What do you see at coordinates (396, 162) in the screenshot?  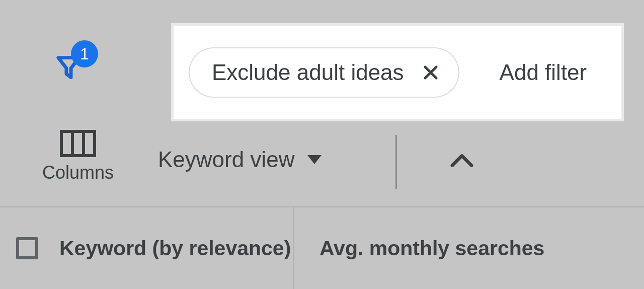 I see `divider` at bounding box center [396, 162].